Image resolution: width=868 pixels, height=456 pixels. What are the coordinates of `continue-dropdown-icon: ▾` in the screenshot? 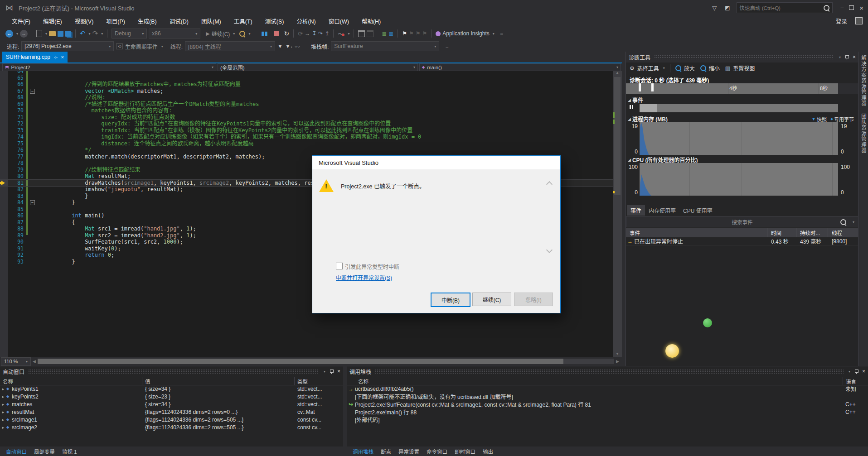 It's located at (234, 34).